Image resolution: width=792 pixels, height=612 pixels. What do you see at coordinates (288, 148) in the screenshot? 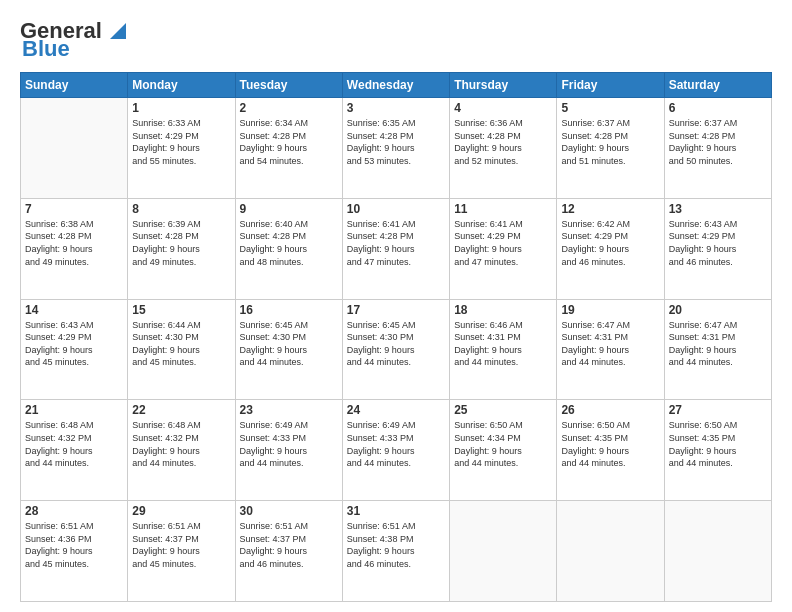
I see `day-cell: 2Sunrise: 6:34 AM Sunset: 4:28 PM Daylig…` at bounding box center [288, 148].